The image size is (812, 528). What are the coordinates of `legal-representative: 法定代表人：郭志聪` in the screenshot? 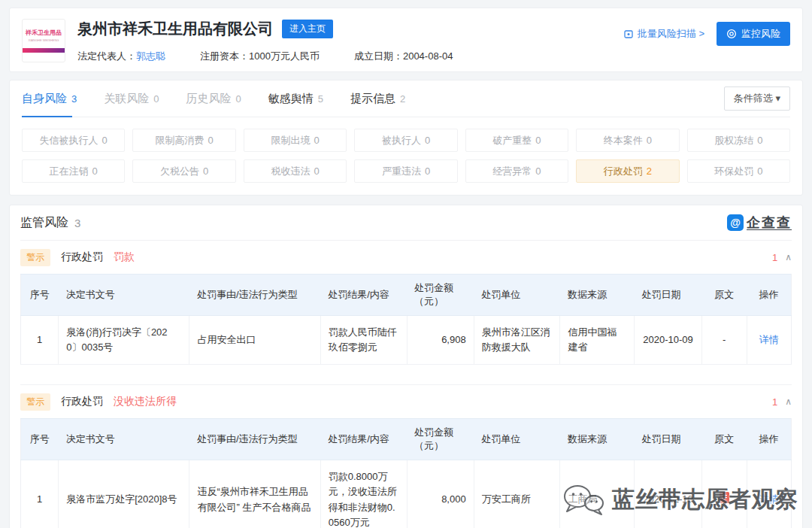 It's located at (122, 56).